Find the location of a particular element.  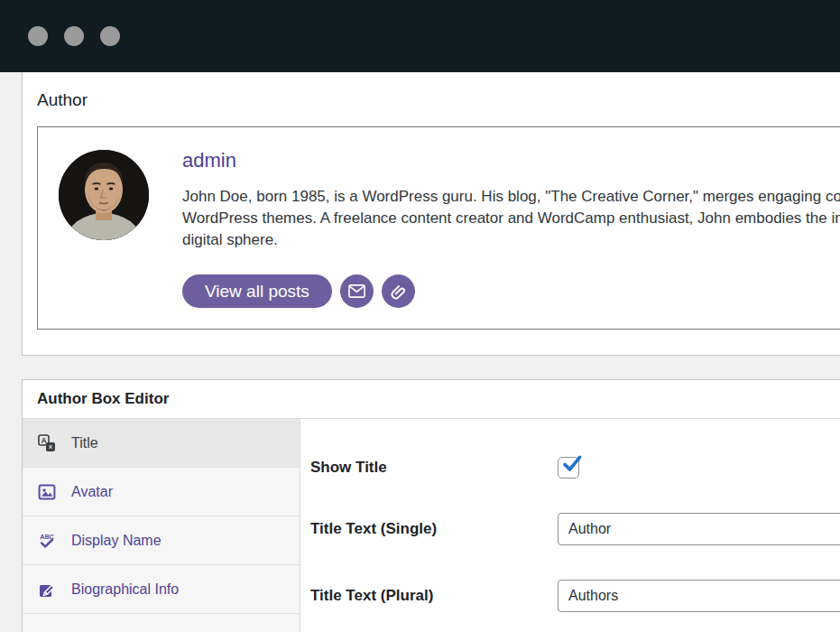

field-title-text-single: Title Text (Single) is located at coordinates (576, 529).